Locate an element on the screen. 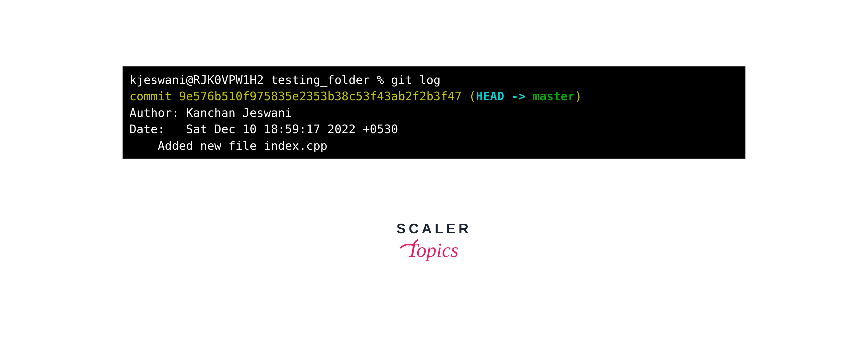 The height and width of the screenshot is (356, 868). brand-logo: SCALER Topics is located at coordinates (434, 244).